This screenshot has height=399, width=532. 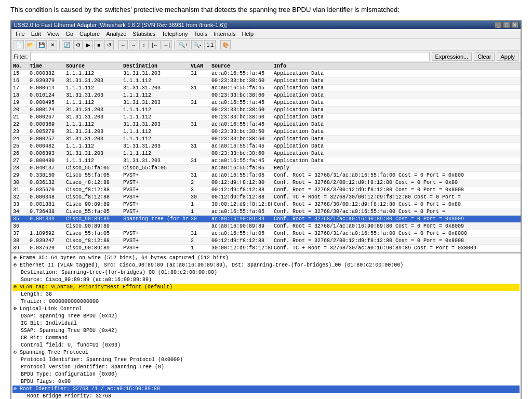 I want to click on cell-vlan, so click(x=200, y=139).